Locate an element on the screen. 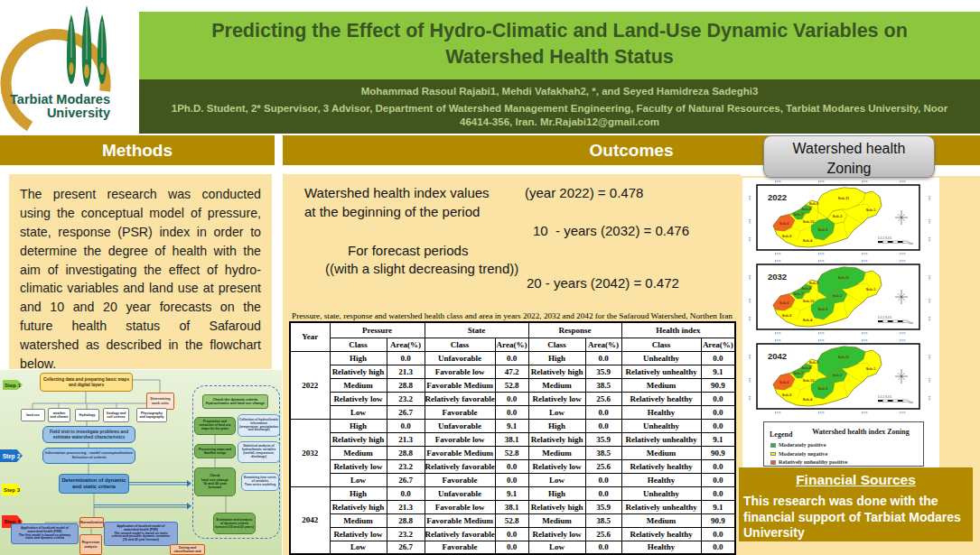 This screenshot has height=555, width=980. outcomes-value-2042: 20 - years (2042) = 0.472 is located at coordinates (603, 283).